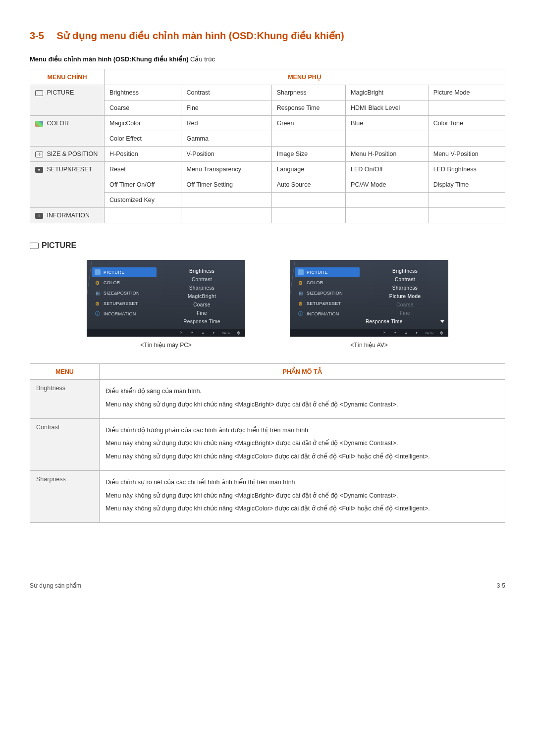  What do you see at coordinates (67, 216) in the screenshot?
I see `main-menu-info: i INFORMATION` at bounding box center [67, 216].